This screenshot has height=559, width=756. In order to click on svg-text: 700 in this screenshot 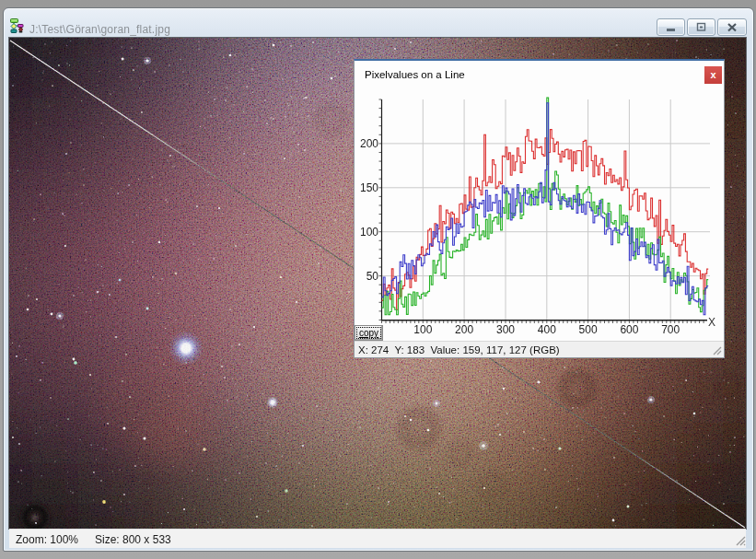, I will do `click(670, 330)`.